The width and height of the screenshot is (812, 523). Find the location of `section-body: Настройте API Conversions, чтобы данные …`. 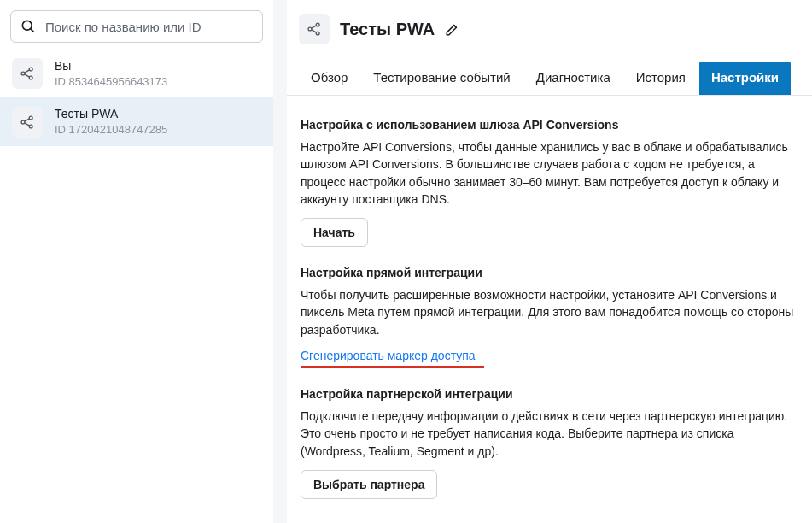

section-body: Настройте API Conversions, чтобы данные … is located at coordinates (550, 173).